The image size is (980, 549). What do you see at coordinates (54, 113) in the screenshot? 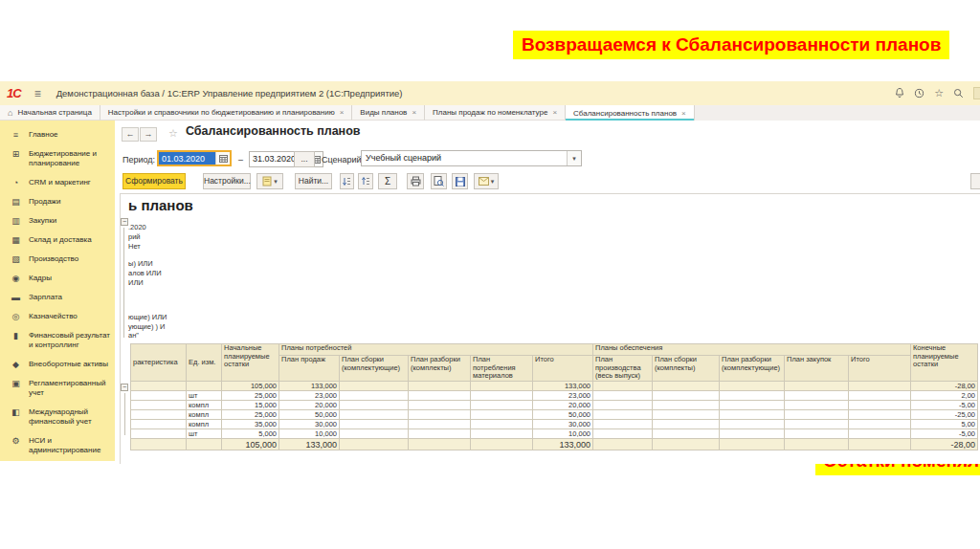
I see `tab-label: Начальная страница` at bounding box center [54, 113].